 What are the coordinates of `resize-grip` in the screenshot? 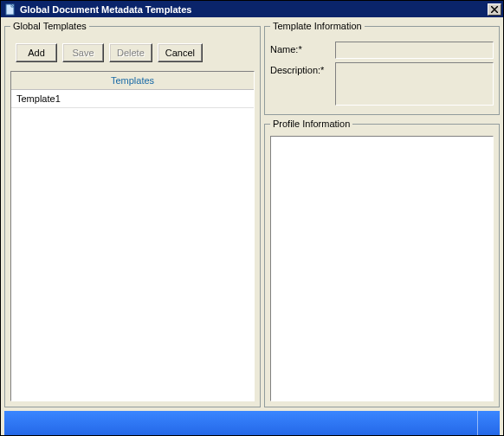 It's located at (488, 423).